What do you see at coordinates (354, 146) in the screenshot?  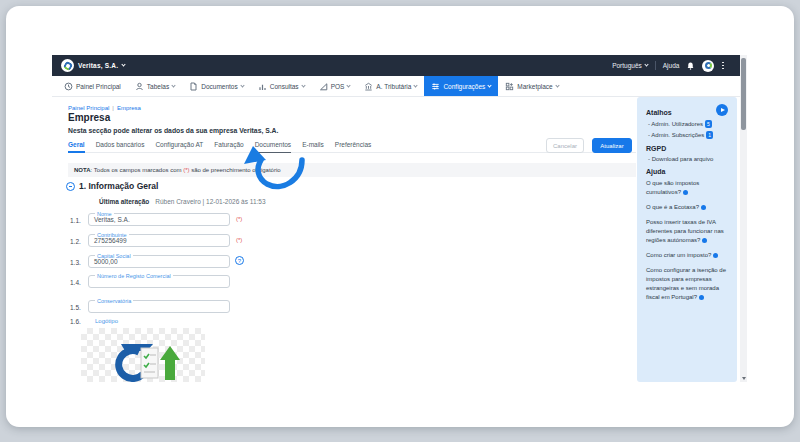 I see `tab-preferencias: Preferências` at bounding box center [354, 146].